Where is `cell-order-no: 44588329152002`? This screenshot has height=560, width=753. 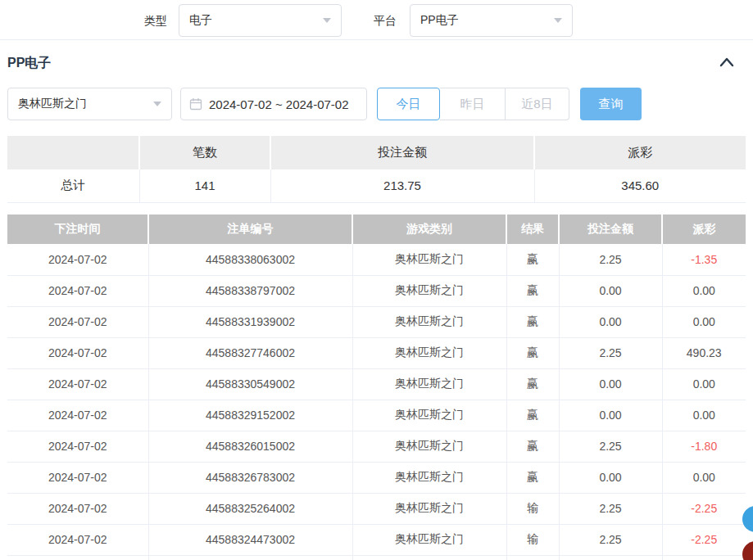
cell-order-no: 44588329152002 is located at coordinates (251, 415).